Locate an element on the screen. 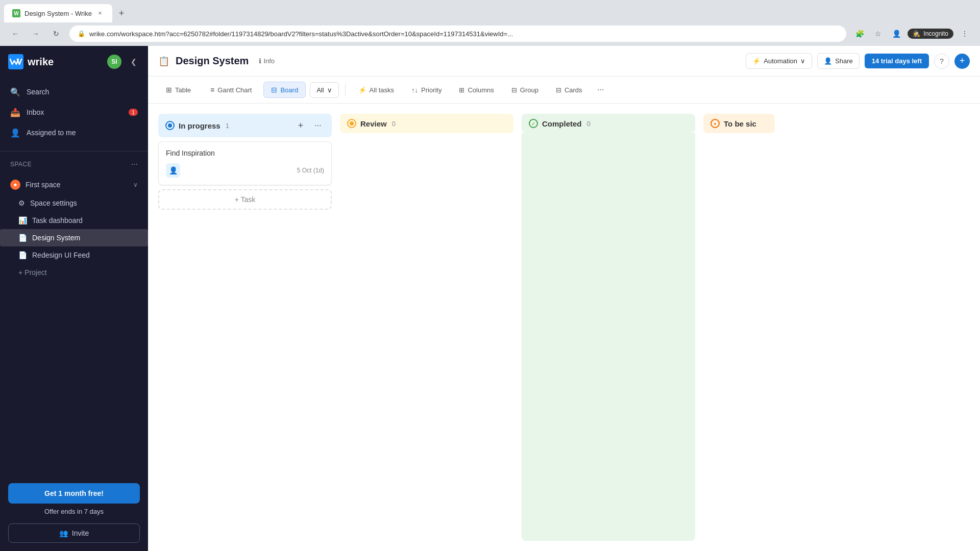  priority-icon: ↑↓ is located at coordinates (414, 90).